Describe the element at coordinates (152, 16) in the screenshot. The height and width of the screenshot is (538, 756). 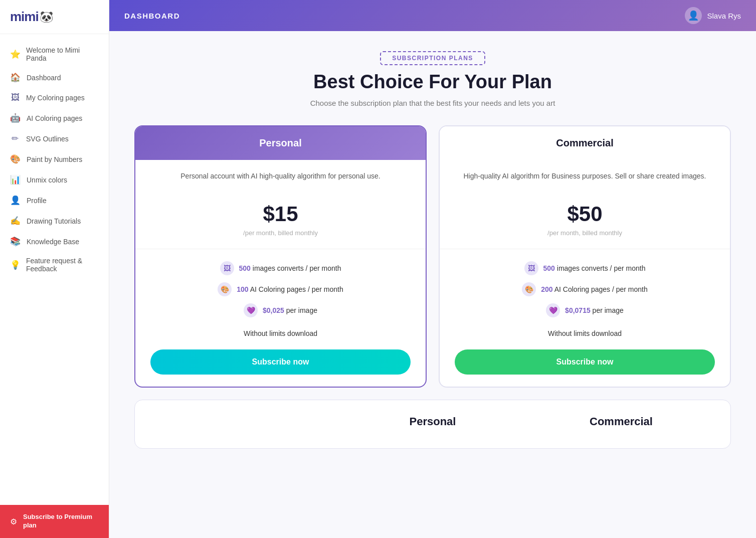
I see `header-title: DASHBOARD` at that location.